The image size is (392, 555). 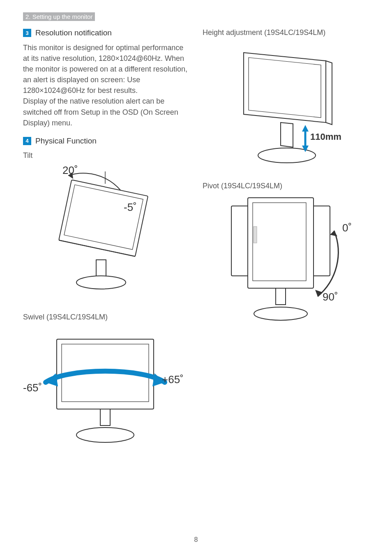 I want to click on pivot-label: Pivot (19S4LC/19S4LM), so click(x=286, y=186).